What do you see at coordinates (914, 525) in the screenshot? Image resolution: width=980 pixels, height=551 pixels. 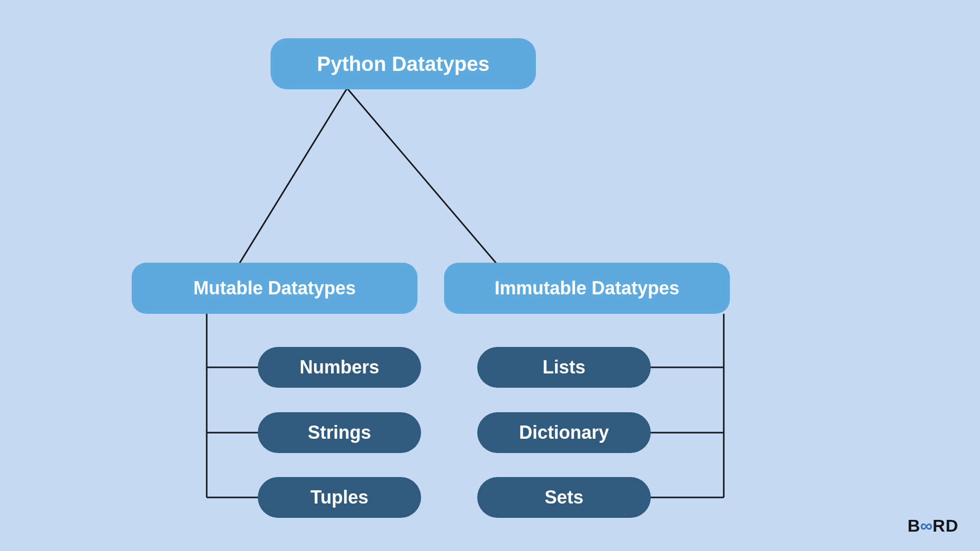 I see `logo-text-left: B` at bounding box center [914, 525].